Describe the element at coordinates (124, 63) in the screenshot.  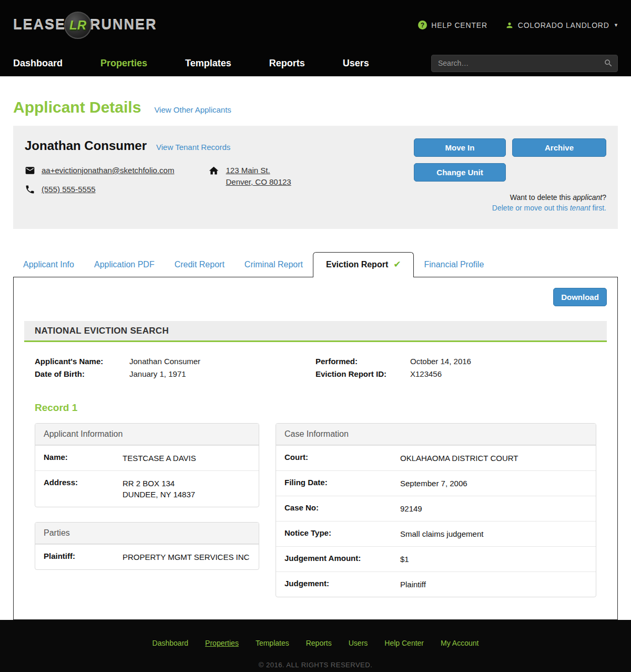
I see `nav-item-properties: Properties` at that location.